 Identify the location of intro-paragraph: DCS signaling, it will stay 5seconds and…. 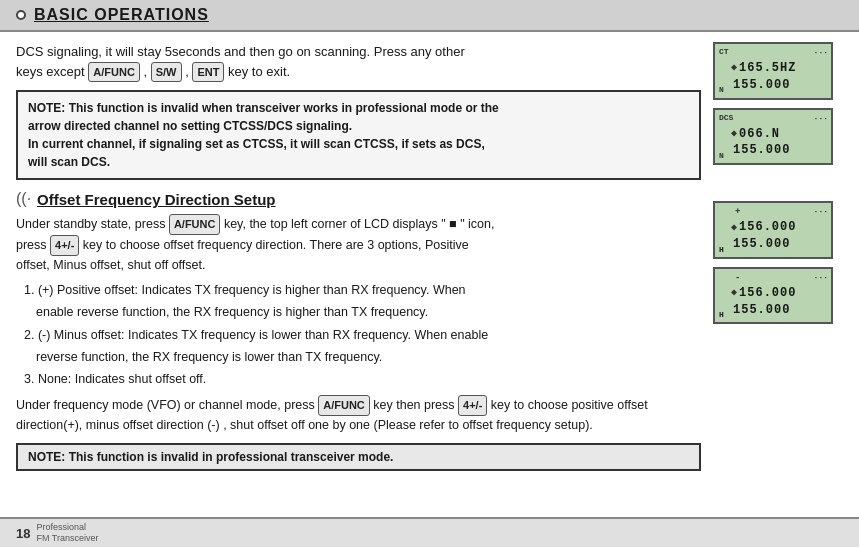
(358, 62).